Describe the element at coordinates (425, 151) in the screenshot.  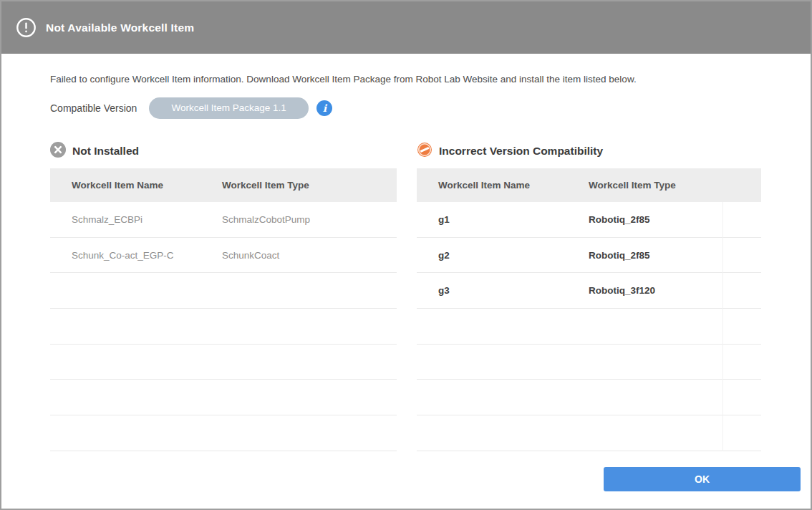
I see `block-circle-icon` at that location.